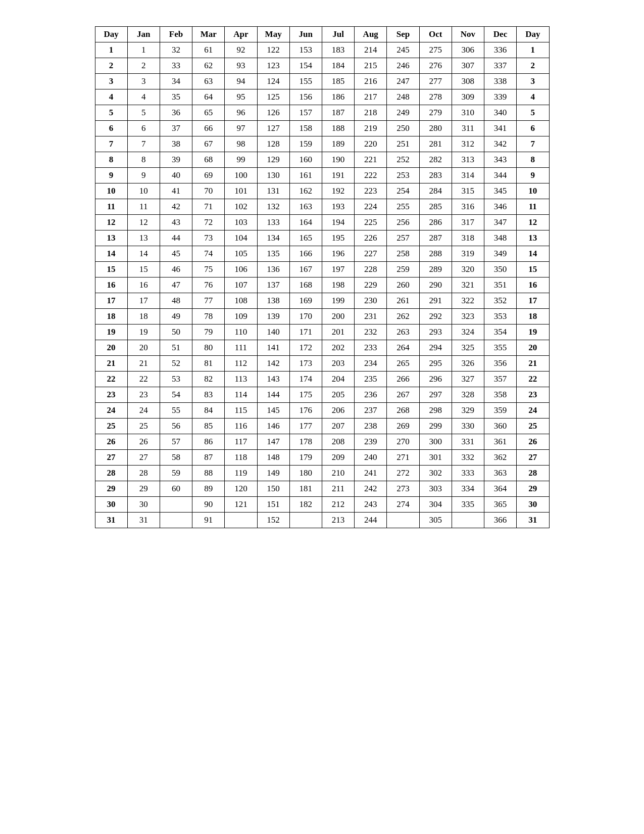  What do you see at coordinates (209, 34) in the screenshot?
I see `column-header-mar: Mar` at bounding box center [209, 34].